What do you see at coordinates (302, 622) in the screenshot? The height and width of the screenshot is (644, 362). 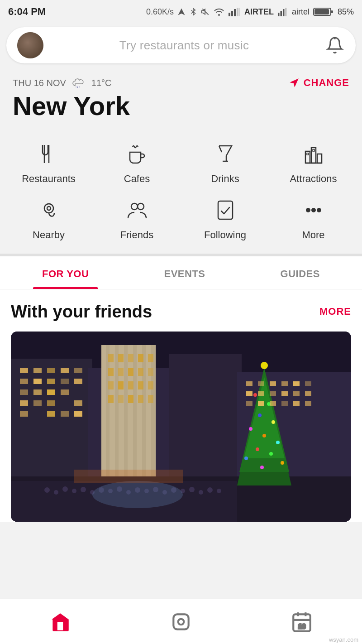 I see `nav-calendar: 16` at bounding box center [302, 622].